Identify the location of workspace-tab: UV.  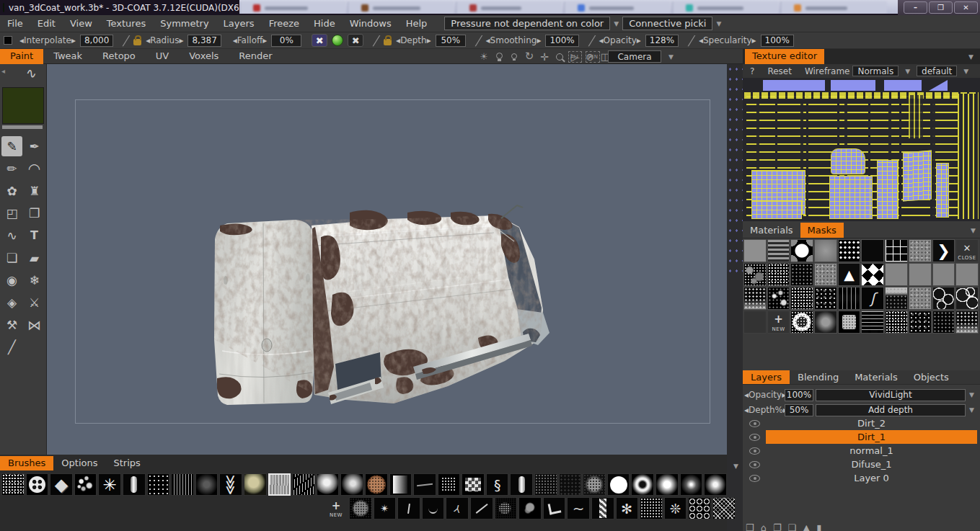
(162, 56).